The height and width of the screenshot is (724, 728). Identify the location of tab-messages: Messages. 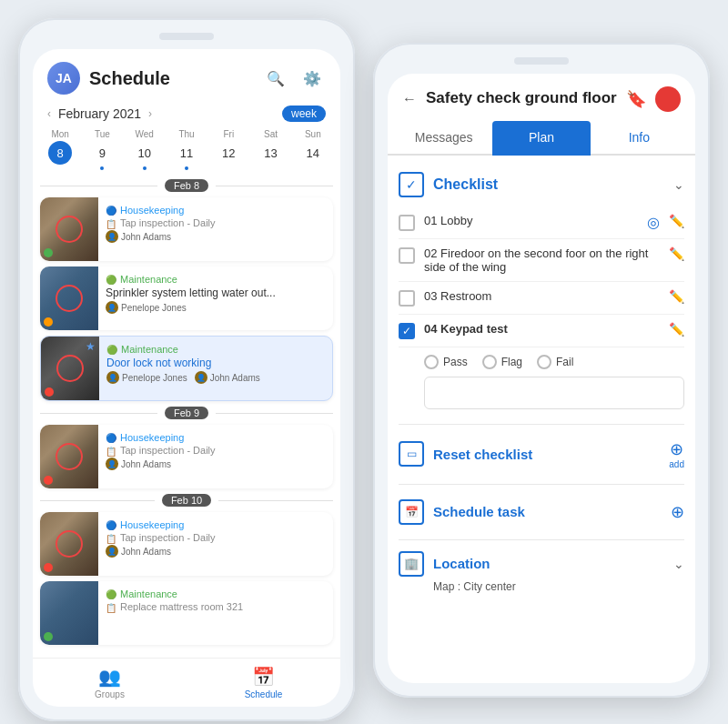
(444, 138).